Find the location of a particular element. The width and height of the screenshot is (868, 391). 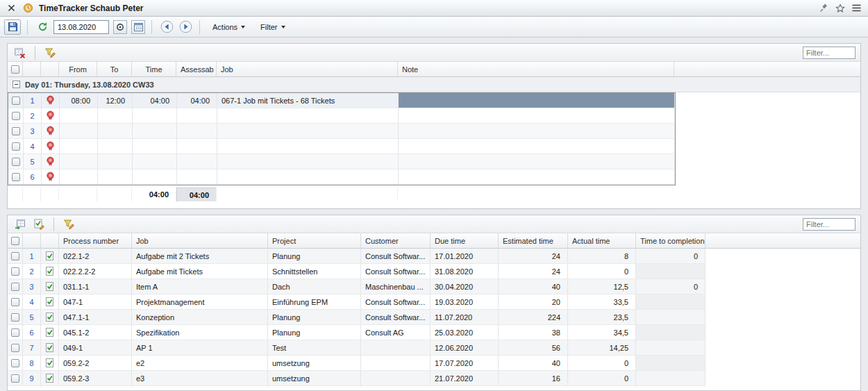

process-number-cell: 022.1-2 is located at coordinates (96, 256).